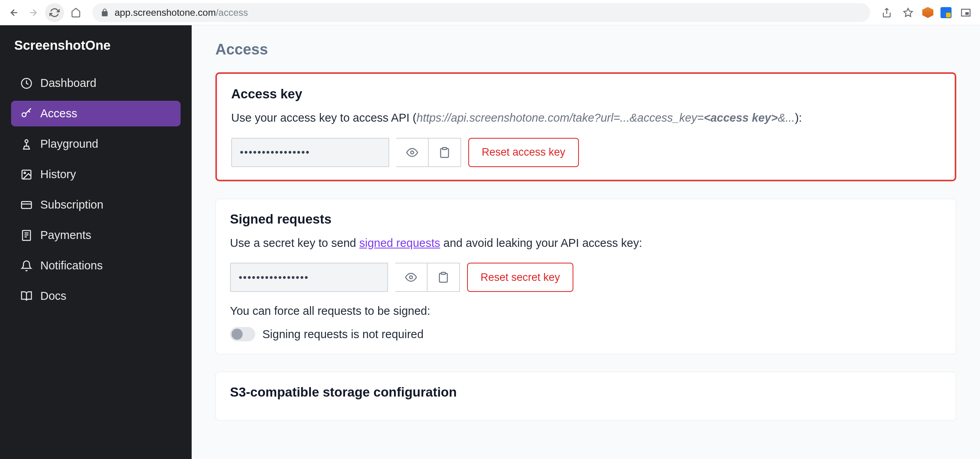 Image resolution: width=980 pixels, height=459 pixels. What do you see at coordinates (586, 50) in the screenshot?
I see `page-title: Access` at bounding box center [586, 50].